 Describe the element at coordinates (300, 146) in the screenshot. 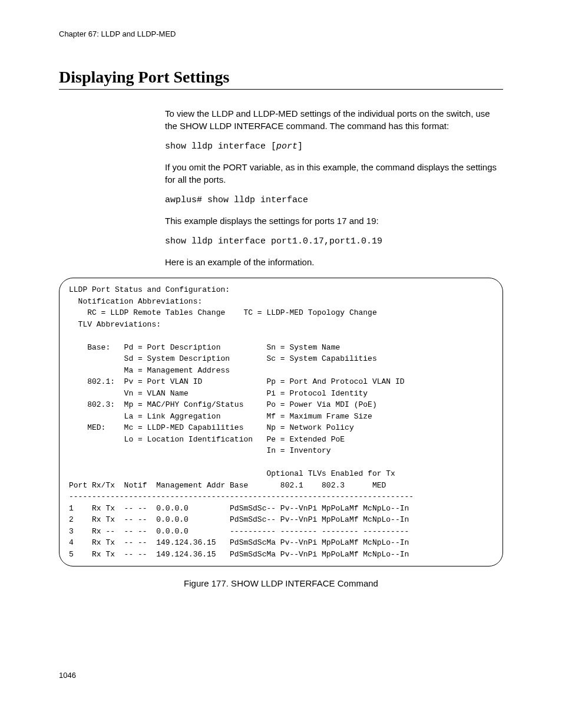

I see `cmd-syntax-post: ]` at that location.